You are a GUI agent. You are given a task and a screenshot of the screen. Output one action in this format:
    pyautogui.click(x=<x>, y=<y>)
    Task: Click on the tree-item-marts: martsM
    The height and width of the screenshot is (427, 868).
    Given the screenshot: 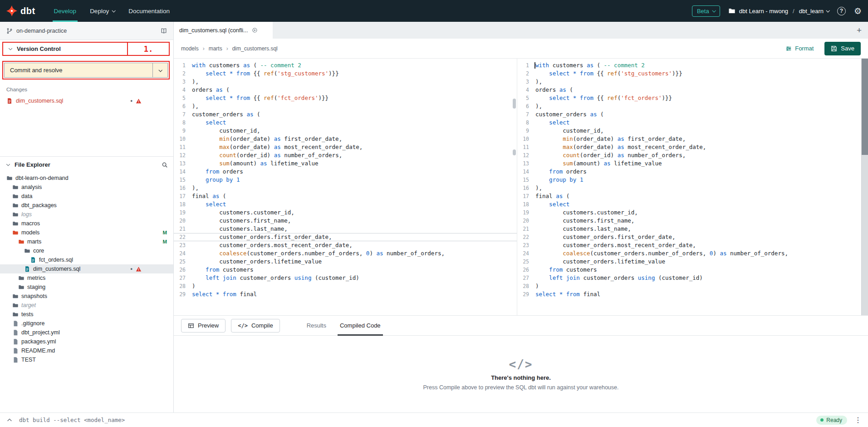 What is the action you would take?
    pyautogui.click(x=87, y=242)
    